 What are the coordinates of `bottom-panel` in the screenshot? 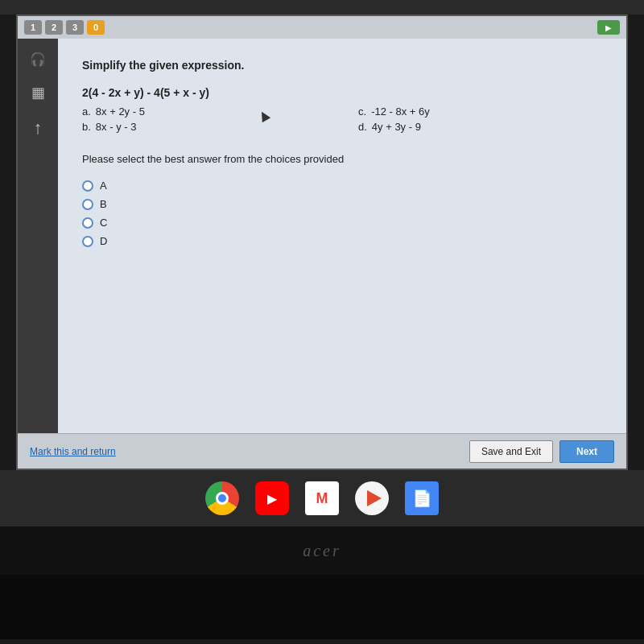 It's located at (322, 607).